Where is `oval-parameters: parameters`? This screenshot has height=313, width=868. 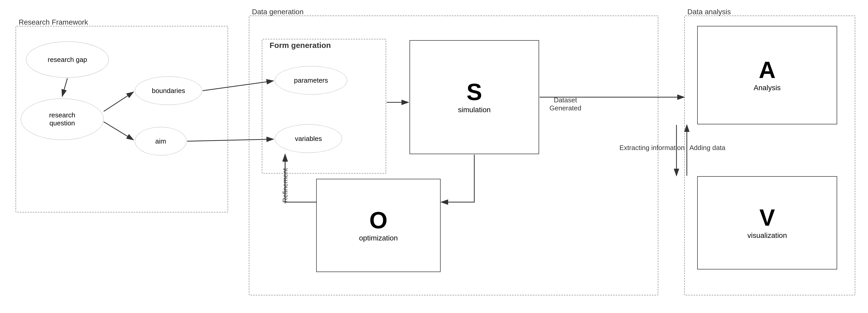 oval-parameters: parameters is located at coordinates (311, 80).